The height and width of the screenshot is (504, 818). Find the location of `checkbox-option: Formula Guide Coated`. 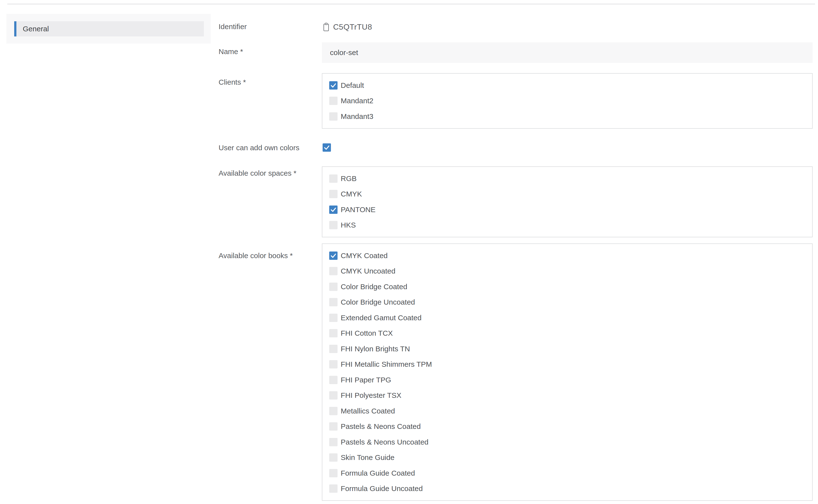

checkbox-option: Formula Guide Coated is located at coordinates (567, 473).